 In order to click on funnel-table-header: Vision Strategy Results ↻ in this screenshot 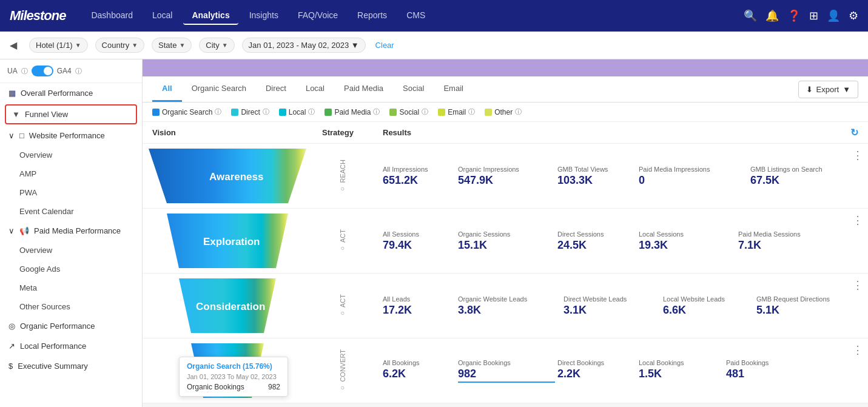, I will do `click(505, 133)`.